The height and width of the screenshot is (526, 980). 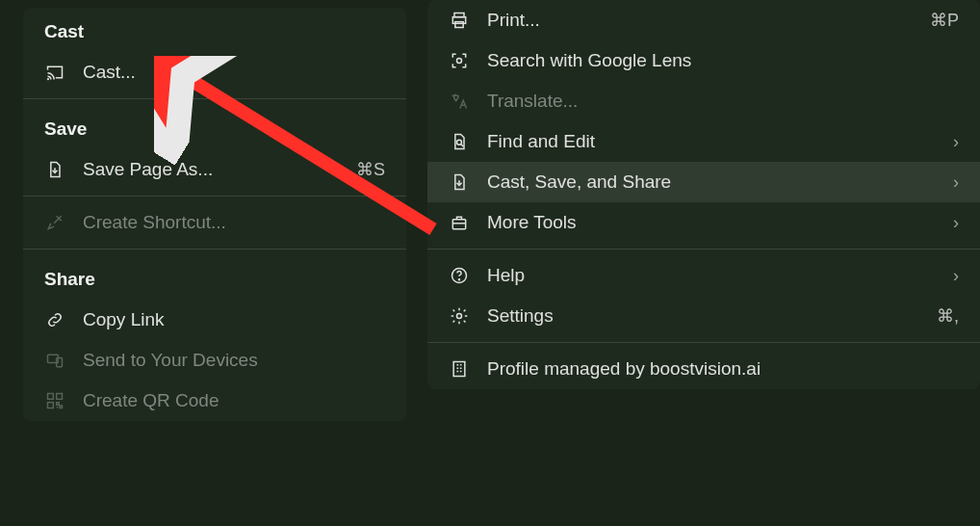 What do you see at coordinates (215, 223) in the screenshot?
I see `menu-item-create-shortcut: Create Shortcut...` at bounding box center [215, 223].